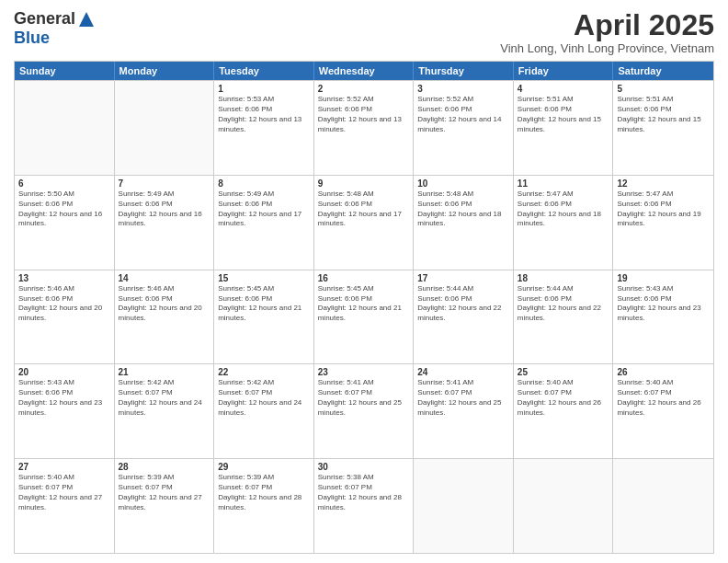 Image resolution: width=728 pixels, height=563 pixels. What do you see at coordinates (364, 88) in the screenshot?
I see `day-number: 2` at bounding box center [364, 88].